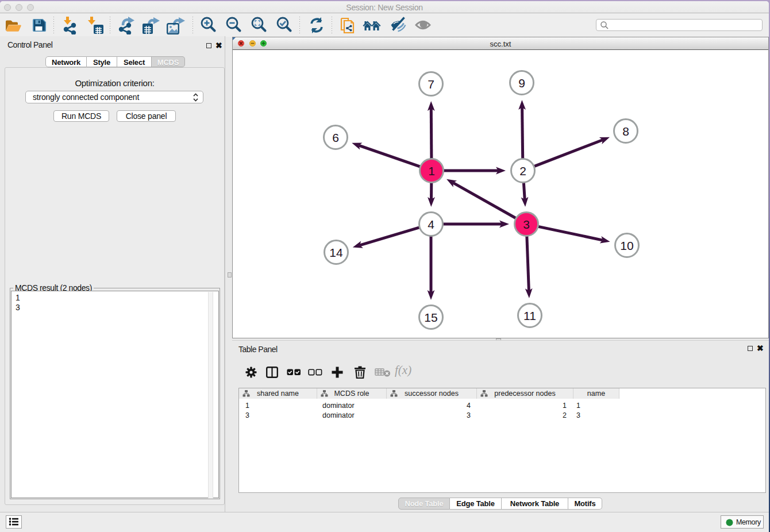 The height and width of the screenshot is (532, 770). Describe the element at coordinates (530, 316) in the screenshot. I see `svg-text: 11` at that location.